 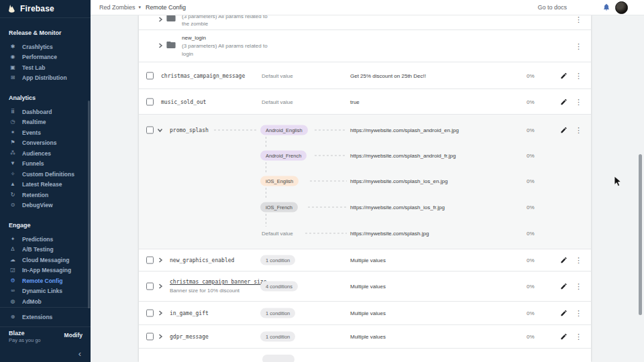 I want to click on sidebar-item-retention: ↻ Retention, so click(x=46, y=195).